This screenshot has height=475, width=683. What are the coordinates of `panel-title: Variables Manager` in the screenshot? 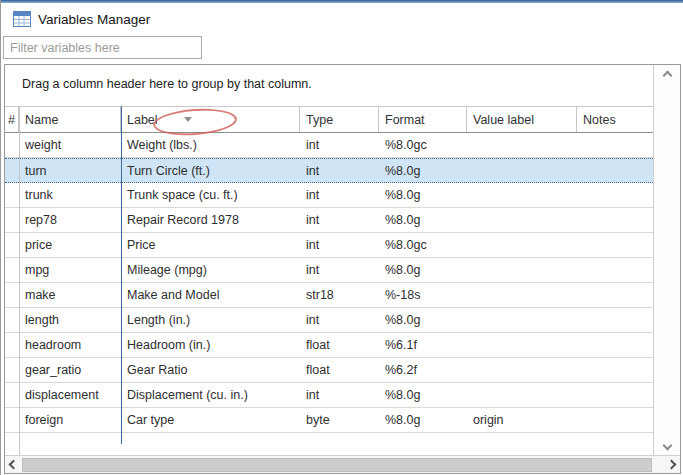 It's located at (94, 20).